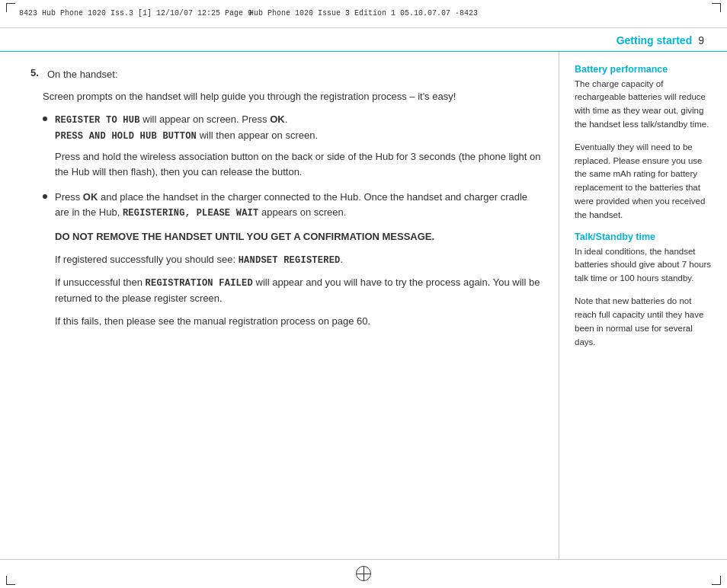  I want to click on footer-registration-mark, so click(364, 574).